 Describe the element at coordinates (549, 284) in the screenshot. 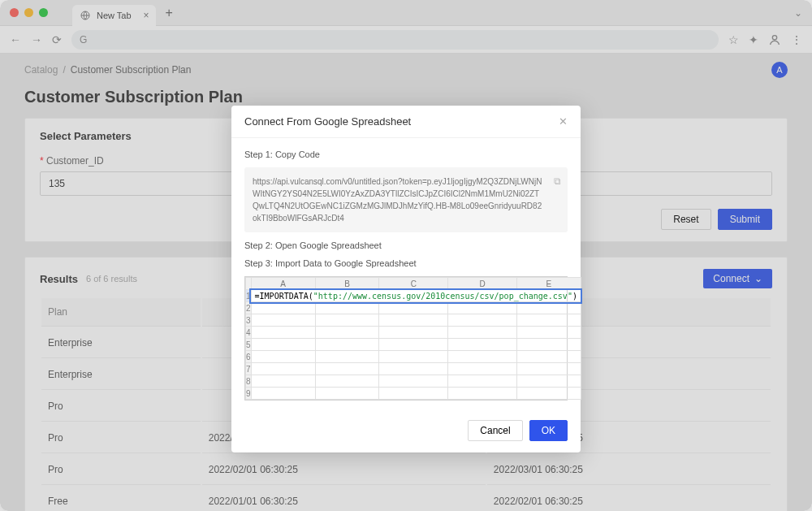

I see `ss-col: E` at that location.